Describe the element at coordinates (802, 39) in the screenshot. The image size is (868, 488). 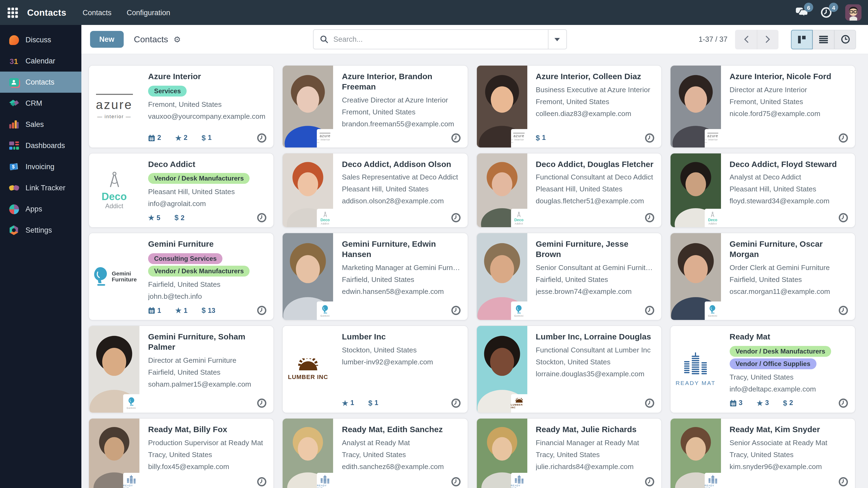
I see `kanban-view-button` at that location.